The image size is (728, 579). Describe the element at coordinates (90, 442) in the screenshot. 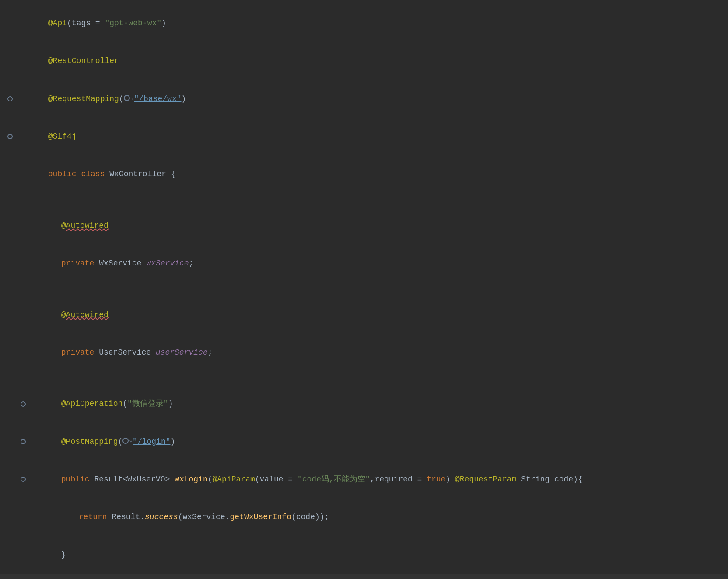

I see `annotation-postmapping-1: @PostMapping` at that location.